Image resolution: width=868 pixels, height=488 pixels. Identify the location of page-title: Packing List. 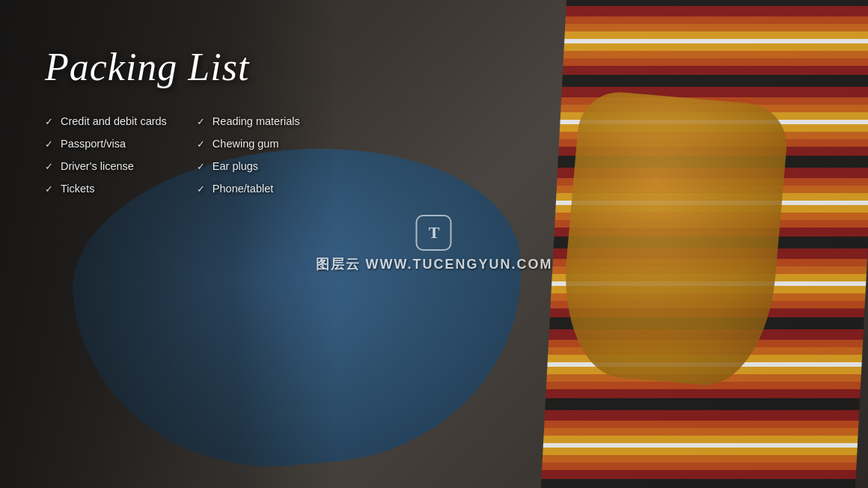
(182, 67).